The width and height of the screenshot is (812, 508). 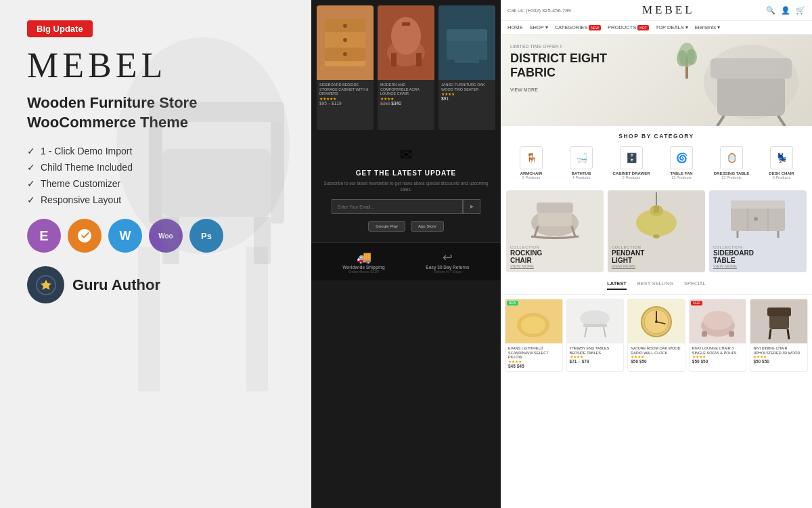 I want to click on search-icon: 🔍, so click(x=771, y=11).